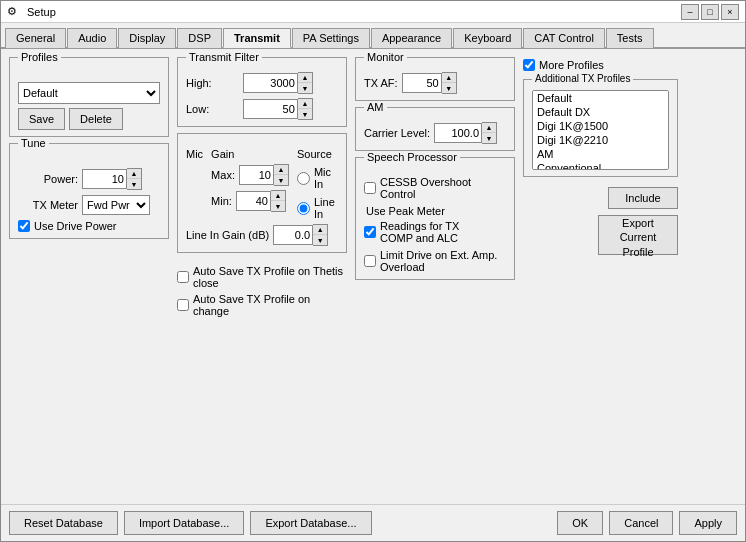 The width and height of the screenshot is (746, 542). I want to click on additional-profiles-panel: Additional TX Profiles Default Default D…, so click(600, 128).